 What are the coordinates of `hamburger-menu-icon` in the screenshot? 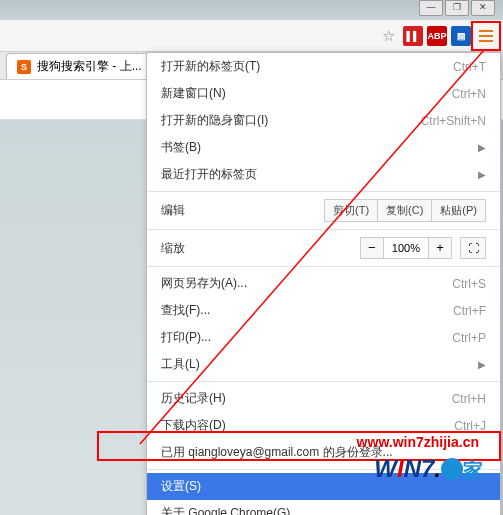 It's located at (486, 36).